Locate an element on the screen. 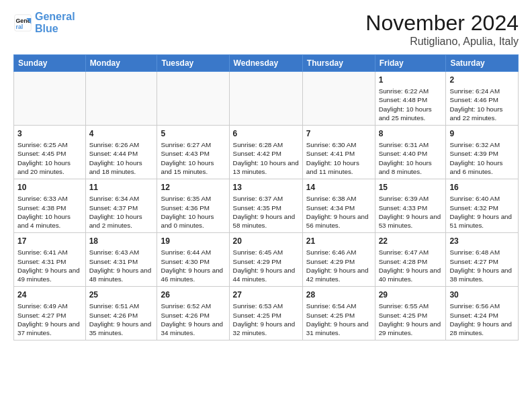 The image size is (532, 411). day-number: 24 is located at coordinates (50, 295).